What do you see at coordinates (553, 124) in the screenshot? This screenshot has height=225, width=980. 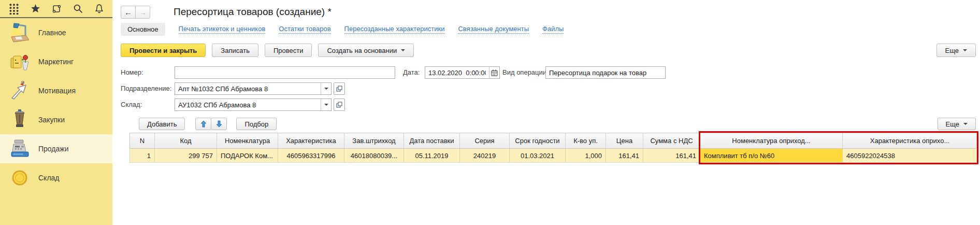 I see `items-toolbar: Добавить Подбор Еще` at bounding box center [553, 124].